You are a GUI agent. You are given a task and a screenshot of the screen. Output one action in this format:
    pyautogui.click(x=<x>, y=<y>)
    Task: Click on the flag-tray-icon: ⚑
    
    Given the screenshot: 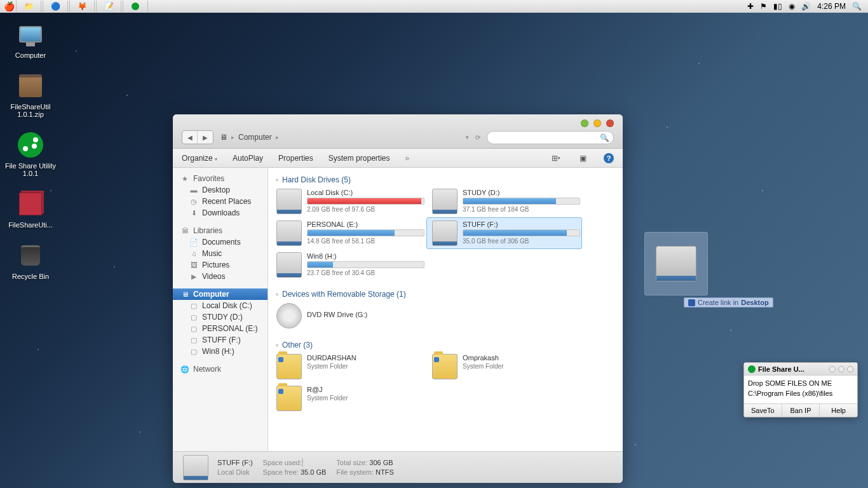 What is the action you would take?
    pyautogui.click(x=764, y=6)
    